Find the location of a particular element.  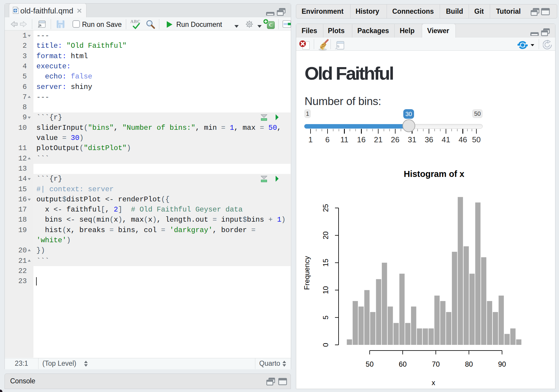

svg-text: 20 is located at coordinates (326, 236).